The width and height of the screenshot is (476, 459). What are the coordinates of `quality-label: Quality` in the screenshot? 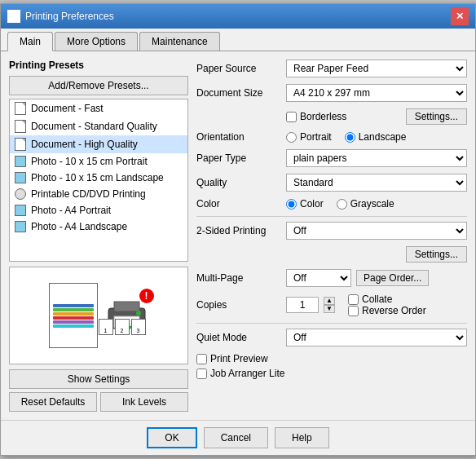 It's located at (241, 183).